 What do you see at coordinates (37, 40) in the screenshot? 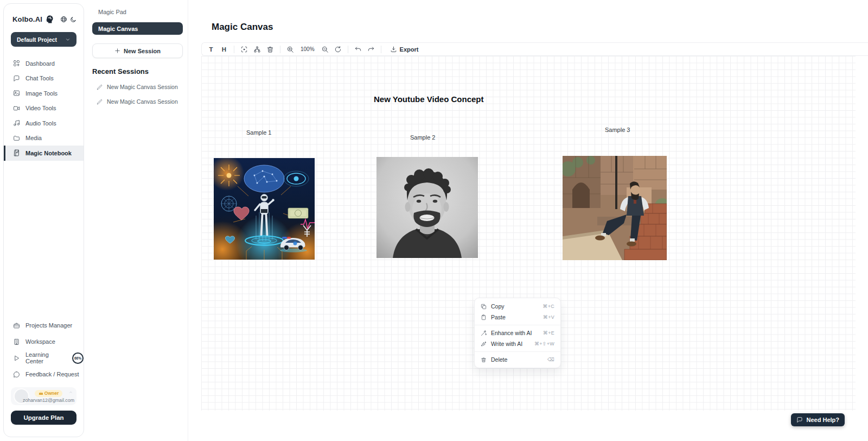
I see `project-selector-label: Default Project` at bounding box center [37, 40].